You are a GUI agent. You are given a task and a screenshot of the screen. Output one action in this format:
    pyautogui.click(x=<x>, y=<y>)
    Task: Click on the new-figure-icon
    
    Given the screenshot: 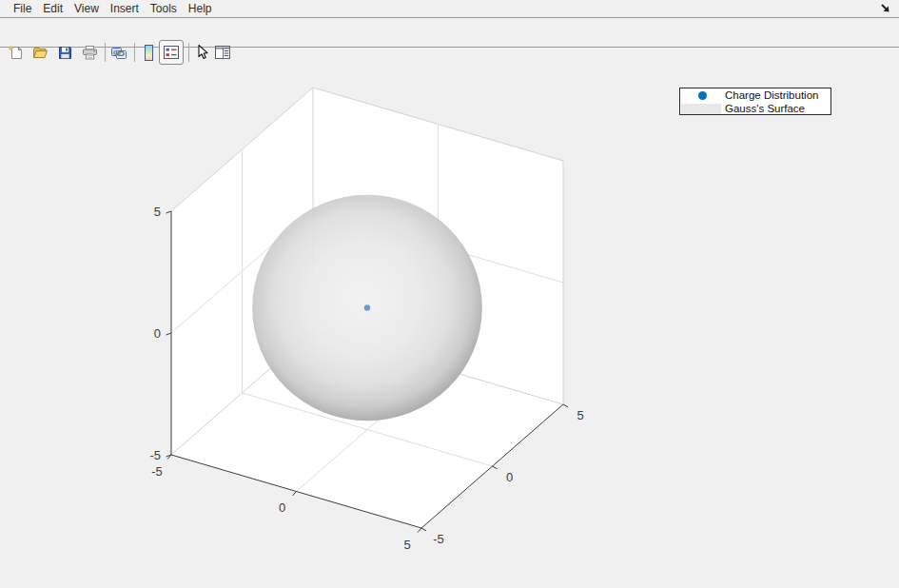 What is the action you would take?
    pyautogui.click(x=15, y=53)
    